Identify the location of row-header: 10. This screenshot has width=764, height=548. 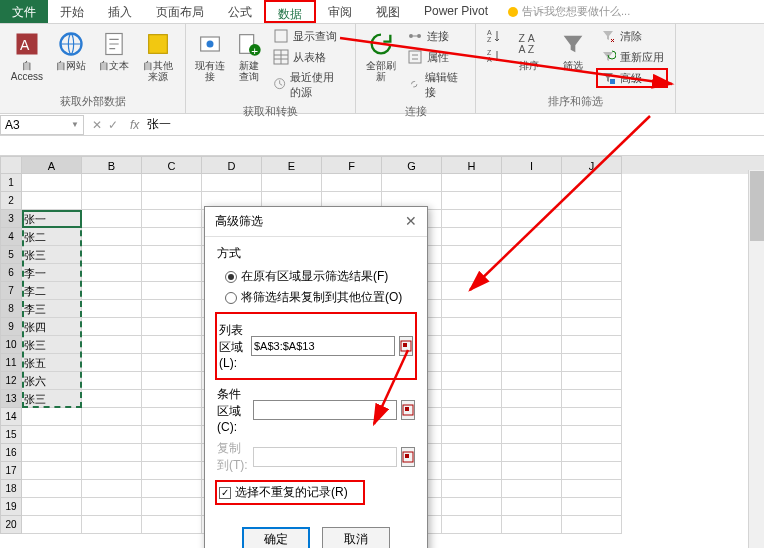
(11, 345).